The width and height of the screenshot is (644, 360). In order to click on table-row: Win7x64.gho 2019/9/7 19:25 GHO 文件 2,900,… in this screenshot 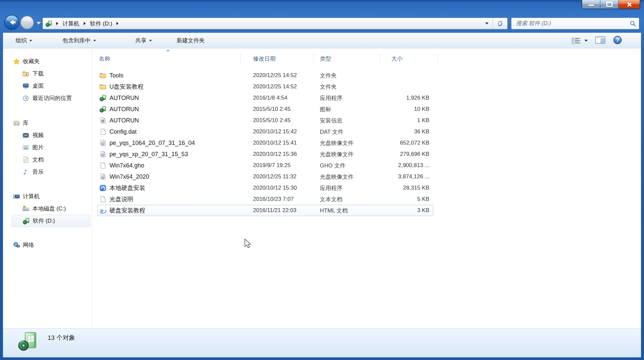, I will do `click(265, 165)`.